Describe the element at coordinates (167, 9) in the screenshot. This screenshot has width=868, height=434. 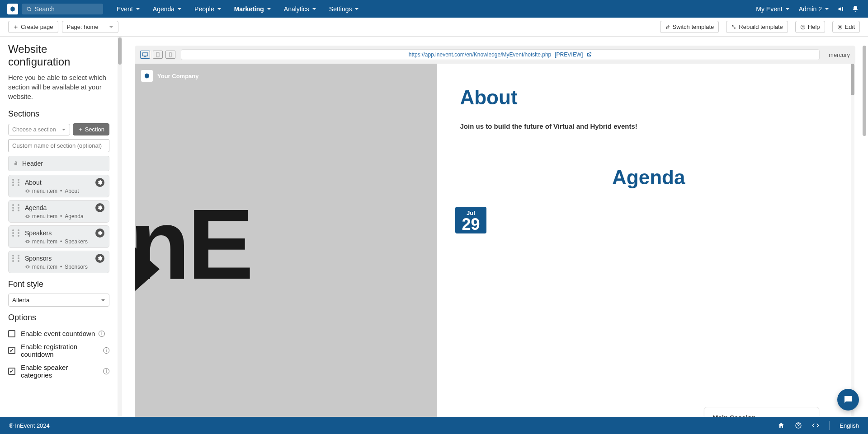
I see `nav-agenda: Agenda` at that location.